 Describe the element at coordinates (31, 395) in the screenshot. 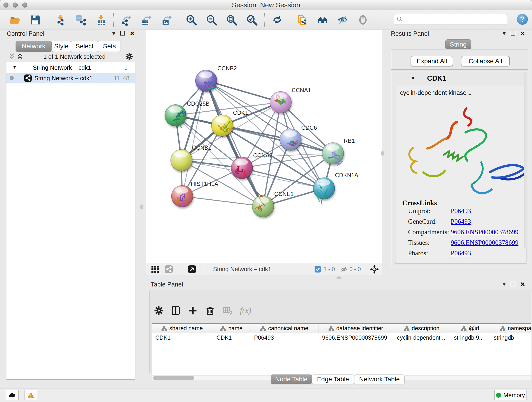

I see `warning-status-button` at that location.